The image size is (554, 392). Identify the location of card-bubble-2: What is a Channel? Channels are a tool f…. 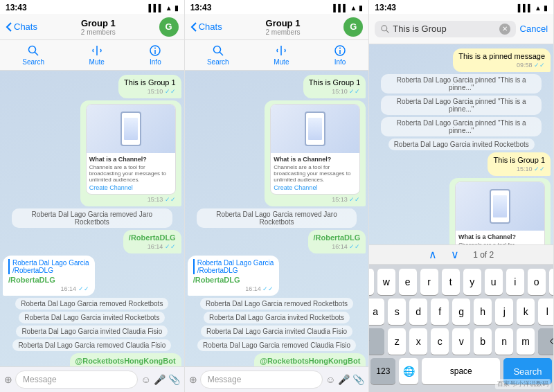
(315, 154).